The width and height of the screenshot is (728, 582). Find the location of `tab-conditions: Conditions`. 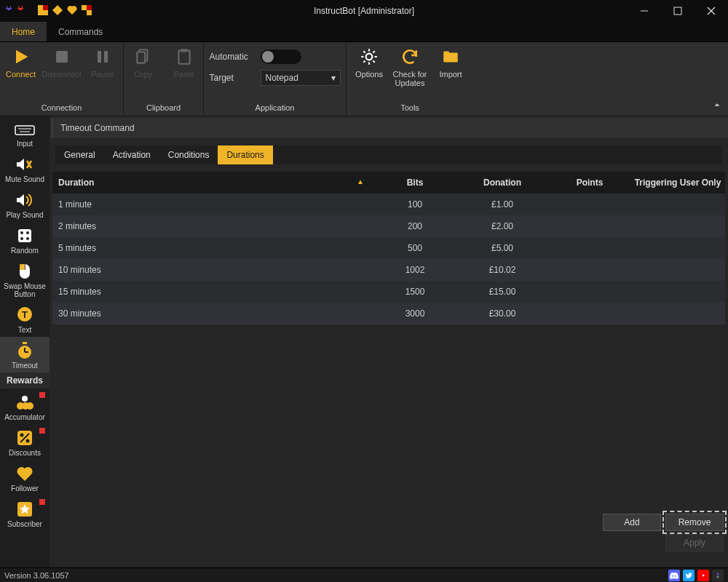

tab-conditions: Conditions is located at coordinates (189, 155).